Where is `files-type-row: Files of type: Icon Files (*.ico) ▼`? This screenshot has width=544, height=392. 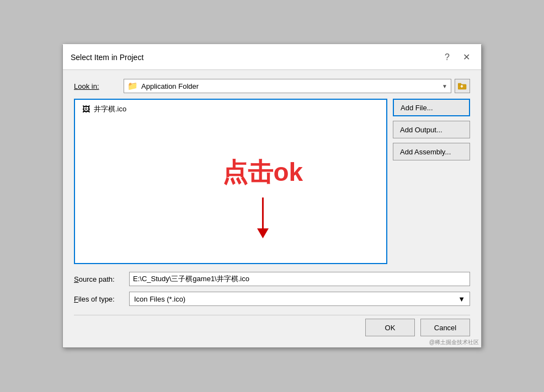 files-type-row: Files of type: Icon Files (*.ico) ▼ is located at coordinates (272, 299).